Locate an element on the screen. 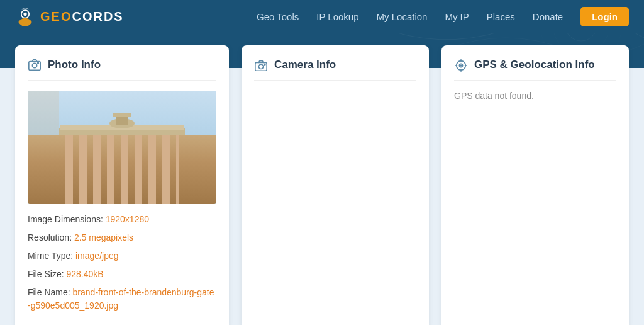  image-dimensions-label: Image Dimensions: is located at coordinates (65, 219).